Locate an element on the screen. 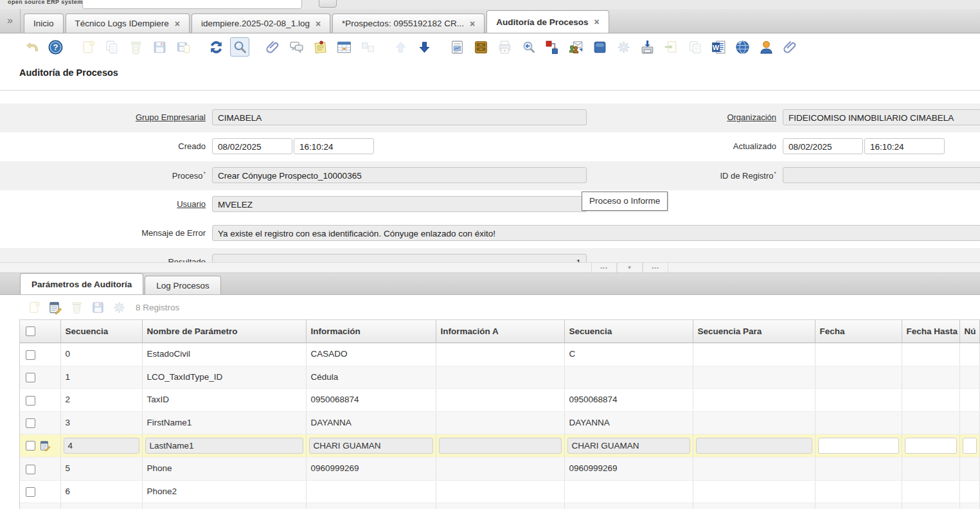  toolbar-group: ? is located at coordinates (46, 47).